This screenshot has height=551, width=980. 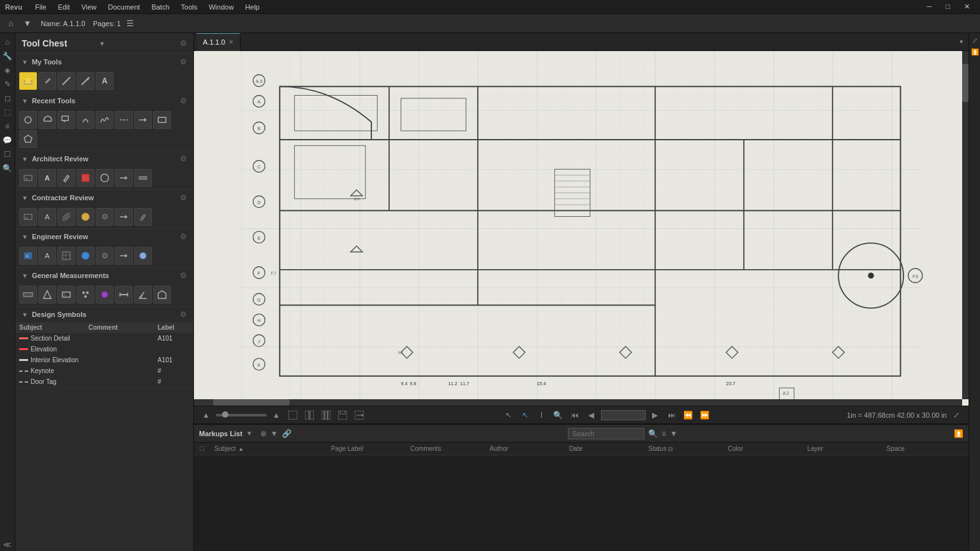 I want to click on scroll-thumb-h, so click(x=251, y=402).